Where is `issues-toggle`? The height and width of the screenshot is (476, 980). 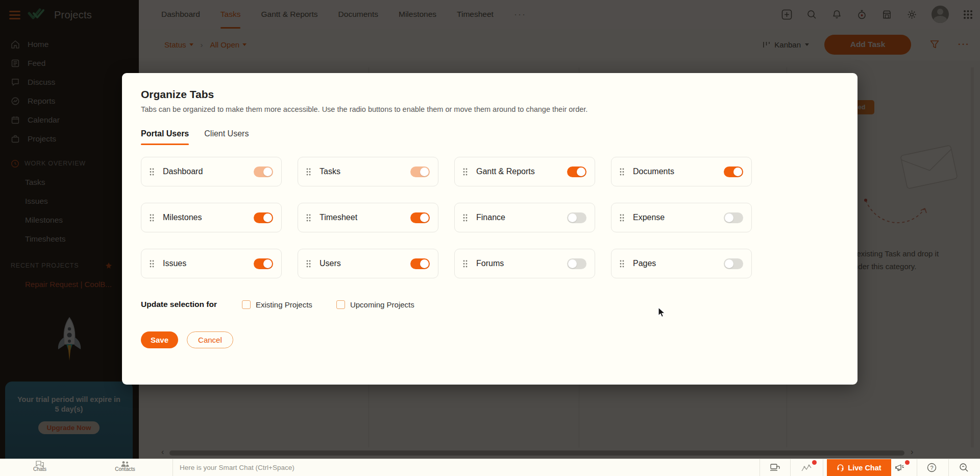
issues-toggle is located at coordinates (263, 264).